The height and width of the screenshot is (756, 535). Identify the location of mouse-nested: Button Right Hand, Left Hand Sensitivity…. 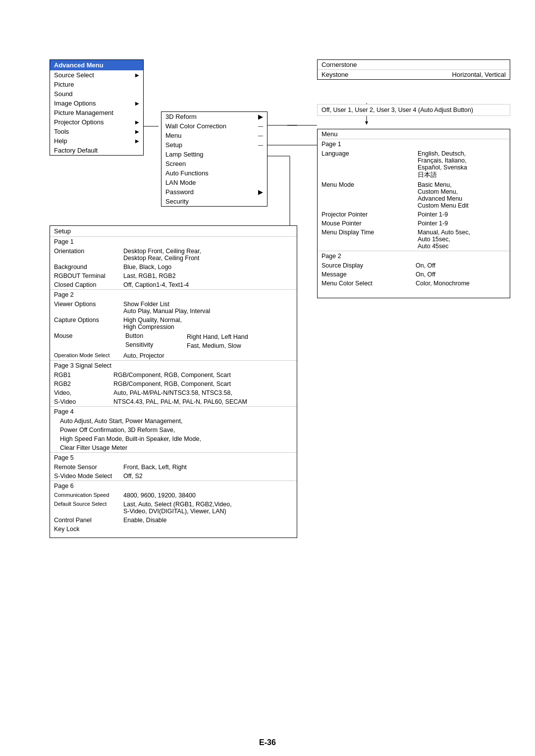
(208, 341).